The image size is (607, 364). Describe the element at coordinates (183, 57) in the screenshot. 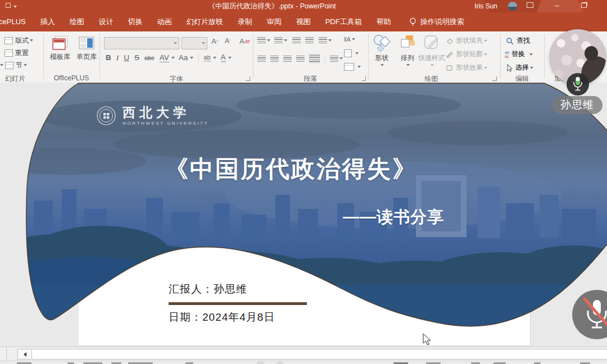

I see `change-case-button: Aa` at that location.